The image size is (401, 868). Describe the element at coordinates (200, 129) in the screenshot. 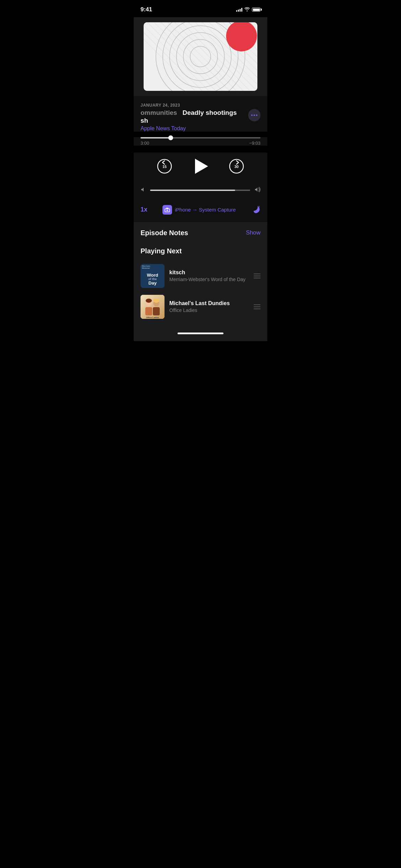

I see `podcast-name: Apple News Today` at that location.